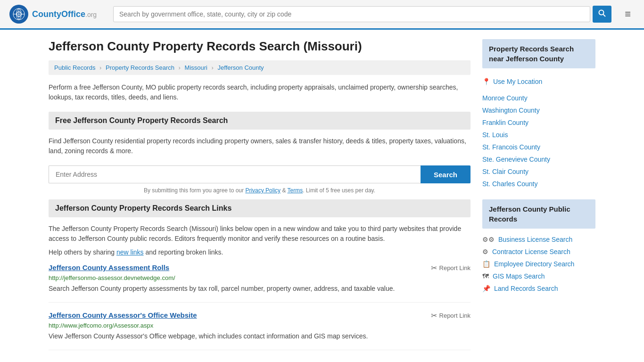  What do you see at coordinates (455, 316) in the screenshot?
I see `report-label-2: Report Link` at bounding box center [455, 316].